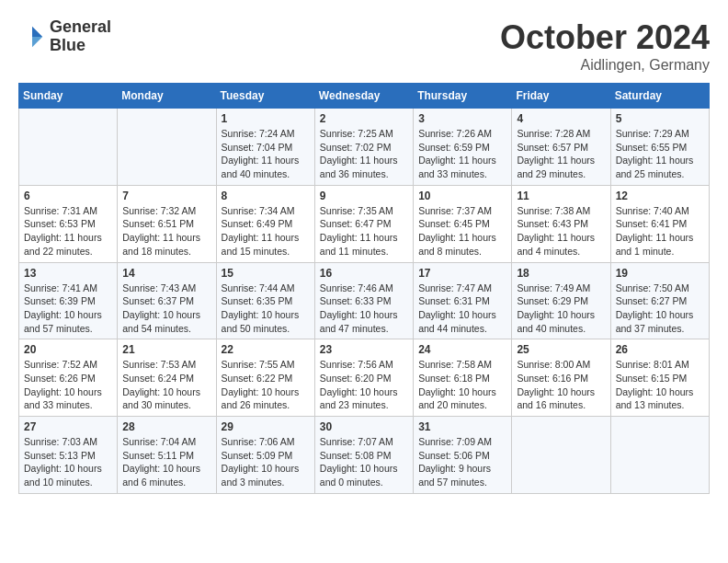  What do you see at coordinates (561, 147) in the screenshot?
I see `calendar-cell: 4Sunrise: 7:28 AM Sunset: 6:57 PM Daylig…` at bounding box center [561, 147].